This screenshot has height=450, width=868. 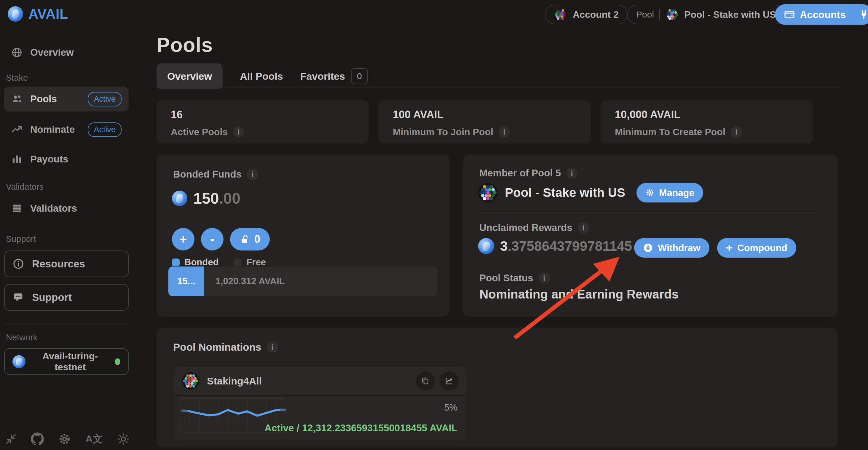 I want to click on page-title: Pools, so click(x=185, y=45).